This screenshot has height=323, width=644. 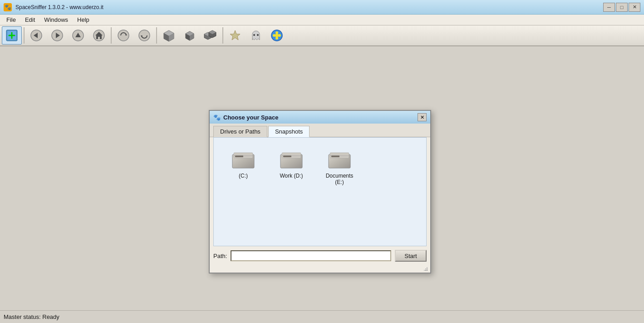 What do you see at coordinates (411, 256) in the screenshot?
I see `start-button: Start` at bounding box center [411, 256].